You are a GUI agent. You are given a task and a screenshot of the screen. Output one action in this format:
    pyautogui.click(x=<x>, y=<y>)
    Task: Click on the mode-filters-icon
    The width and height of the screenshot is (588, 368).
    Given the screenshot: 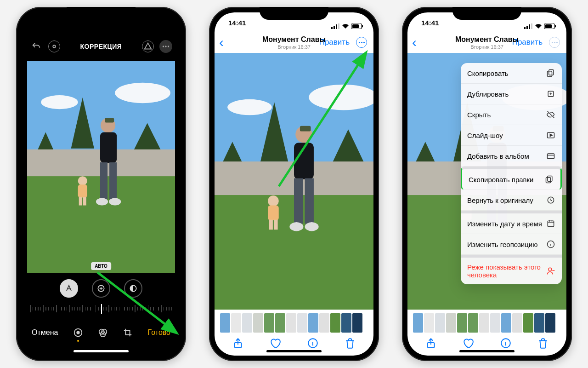 What is the action you would take?
    pyautogui.click(x=103, y=333)
    